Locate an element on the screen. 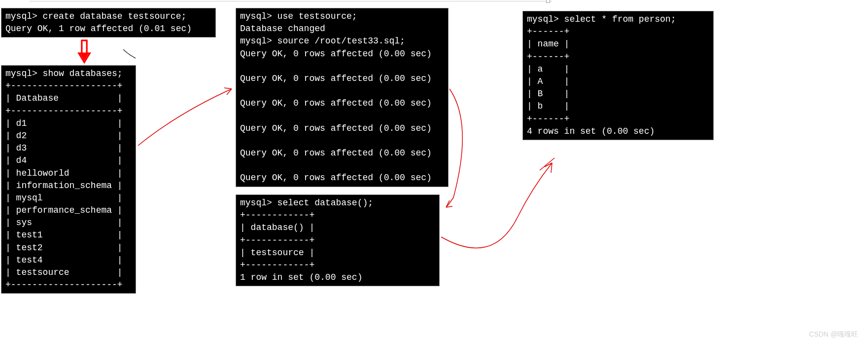 Image resolution: width=868 pixels, height=344 pixels. selection-border is located at coordinates (291, 1).